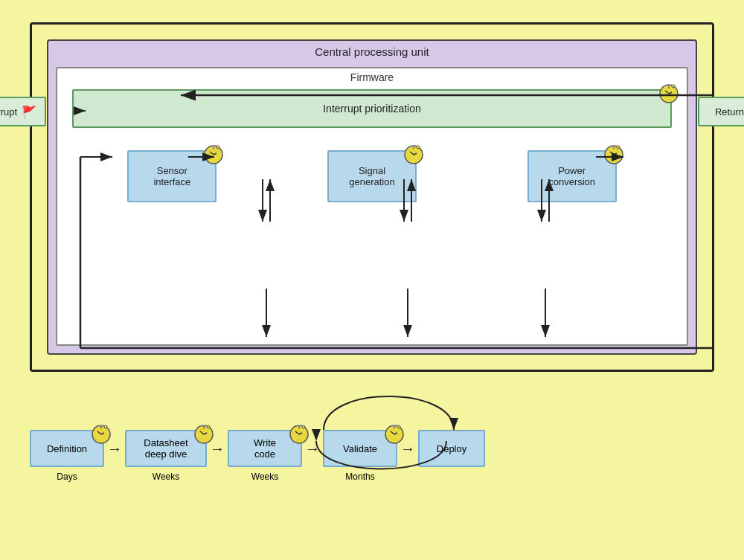 This screenshot has height=560, width=744. Describe the element at coordinates (452, 448) in the screenshot. I see `deploy-box: Deploy` at that location.